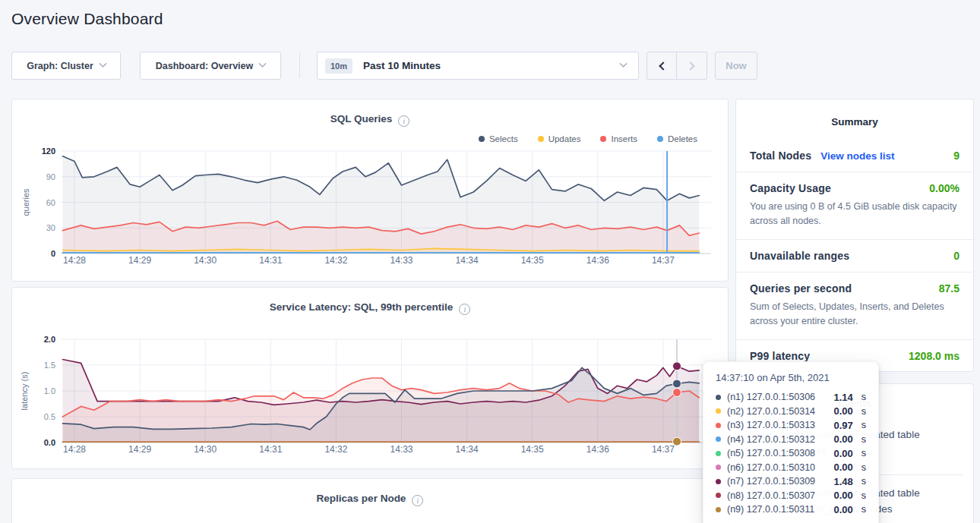 This screenshot has height=523, width=980. Describe the element at coordinates (299, 65) in the screenshot. I see `controls-divider` at that location.